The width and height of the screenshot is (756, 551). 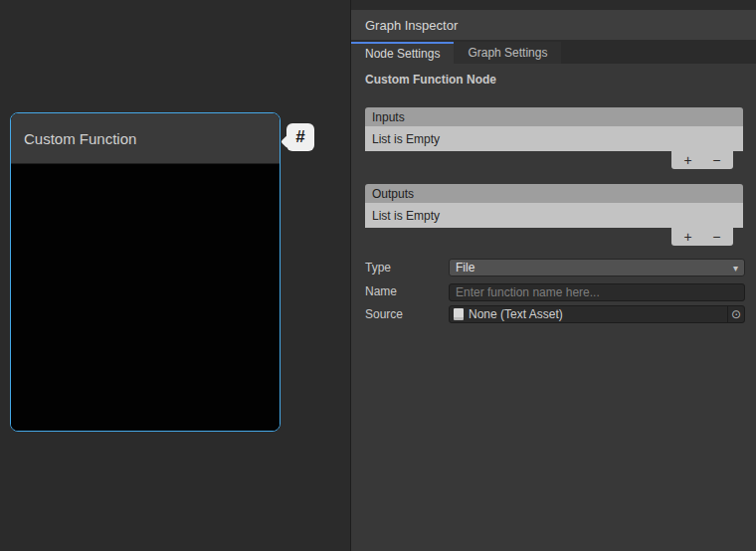 What do you see at coordinates (507, 53) in the screenshot?
I see `tab-graph-settings-label: Graph Settings` at bounding box center [507, 53].